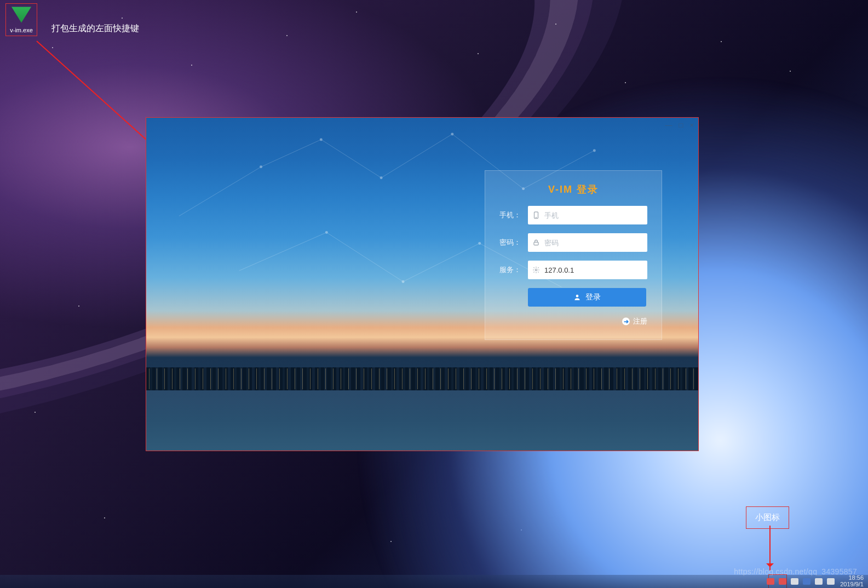  What do you see at coordinates (587, 297) in the screenshot?
I see `login-button: 登录` at bounding box center [587, 297].